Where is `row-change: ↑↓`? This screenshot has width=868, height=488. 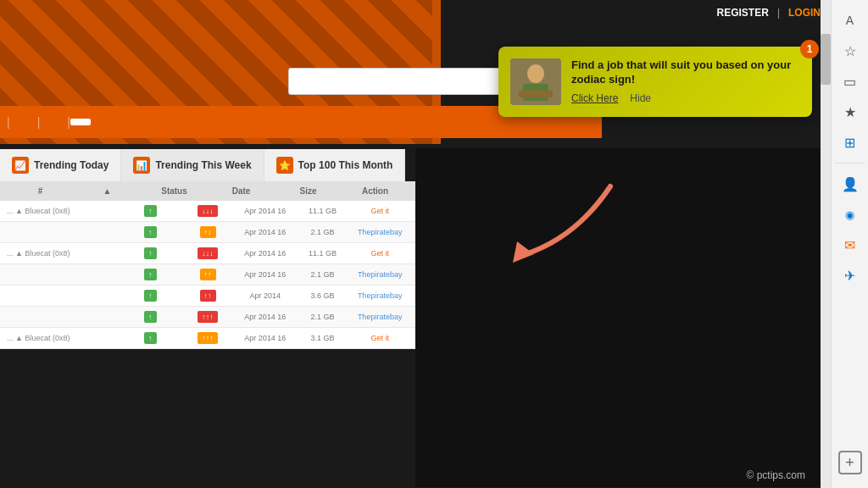 row-change: ↑↓ is located at coordinates (208, 232).